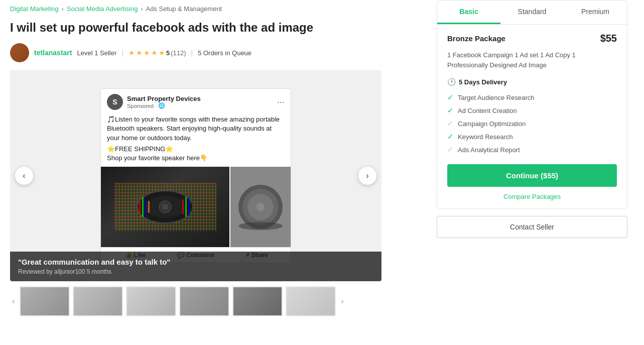 The height and width of the screenshot is (345, 644). Describe the element at coordinates (532, 38) in the screenshot. I see `package-header: Bronze Package $55` at that location.